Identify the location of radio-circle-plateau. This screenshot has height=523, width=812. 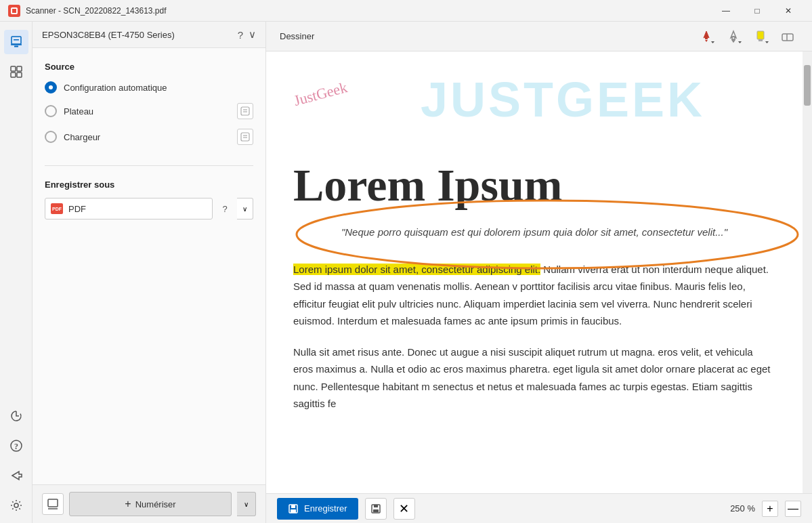
(51, 111).